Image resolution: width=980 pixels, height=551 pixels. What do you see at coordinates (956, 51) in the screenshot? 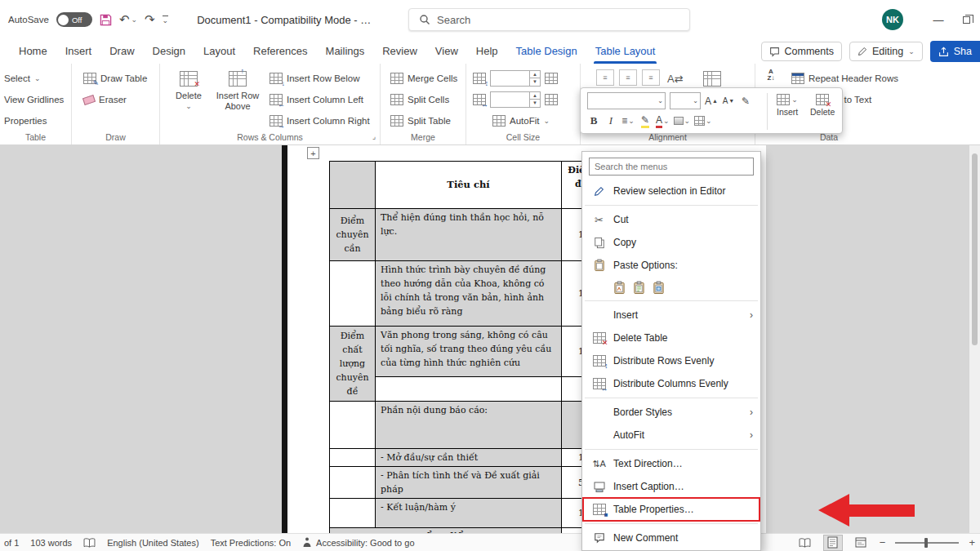
I see `share-button: Sha` at bounding box center [956, 51].